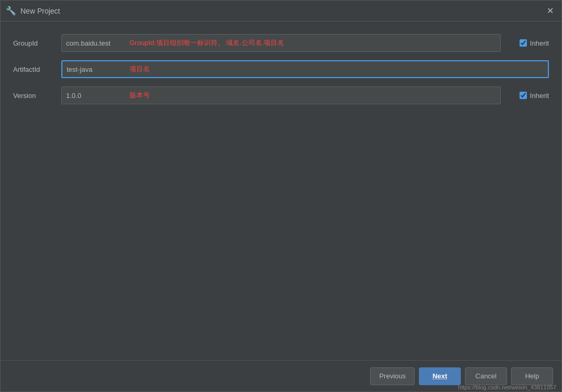 The height and width of the screenshot is (392, 562). What do you see at coordinates (281, 69) in the screenshot?
I see `artifactid-row: ArtifactId 项目名` at bounding box center [281, 69].